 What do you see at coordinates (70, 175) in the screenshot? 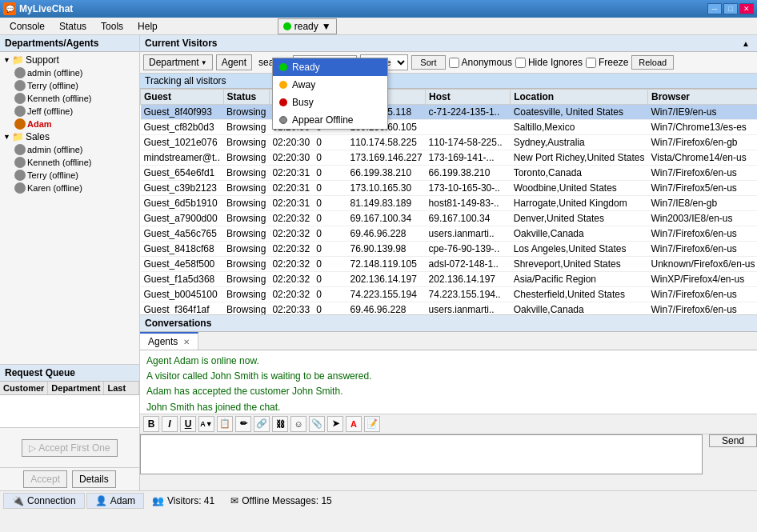
I see `sidebar-item-terry-sales: Terry (offline)` at bounding box center [70, 175].